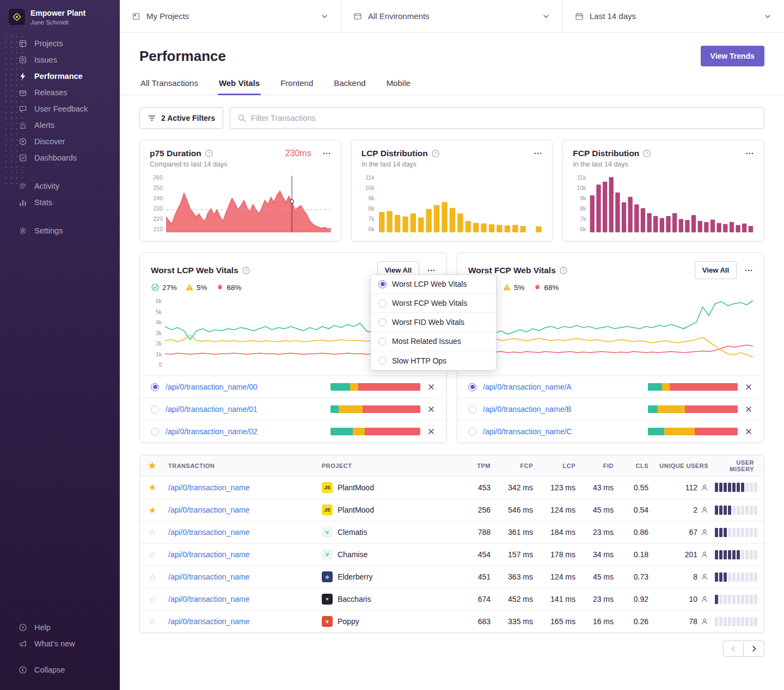 The height and width of the screenshot is (690, 784). Describe the element at coordinates (60, 158) in the screenshot. I see `sidebar-item-dashboards: Dashboards` at that location.